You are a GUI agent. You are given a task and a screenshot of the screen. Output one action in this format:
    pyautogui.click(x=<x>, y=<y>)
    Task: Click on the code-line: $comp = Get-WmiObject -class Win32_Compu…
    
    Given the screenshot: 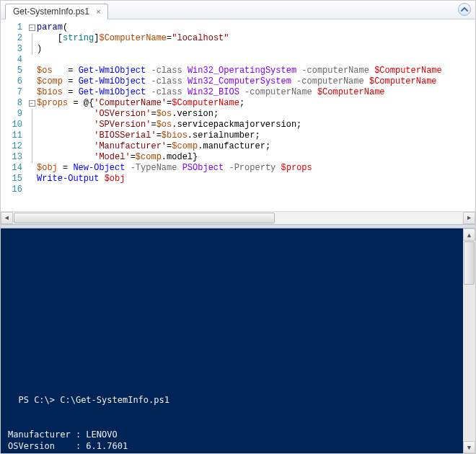 What is the action you would take?
    pyautogui.click(x=256, y=82)
    